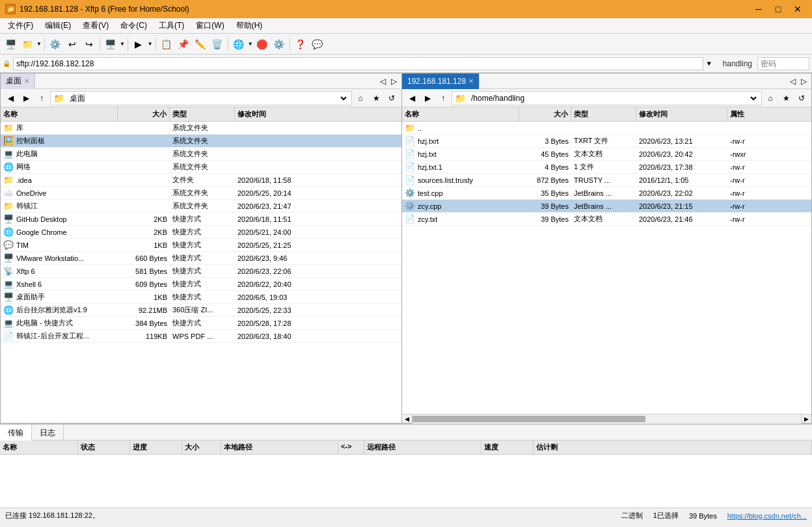 The image size is (812, 527). Describe the element at coordinates (606, 193) in the screenshot. I see `right-list-item: ⚙️ test.cpp 35 Bytes JetBrains ... 2020/…` at that location.